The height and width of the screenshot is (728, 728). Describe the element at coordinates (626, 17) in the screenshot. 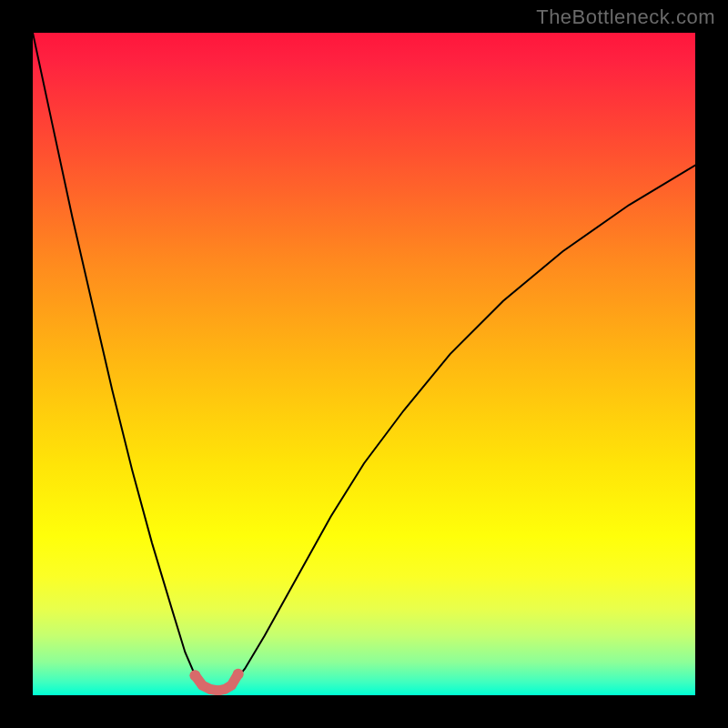

I see `watermark-text: TheBottleneck.com` at that location.